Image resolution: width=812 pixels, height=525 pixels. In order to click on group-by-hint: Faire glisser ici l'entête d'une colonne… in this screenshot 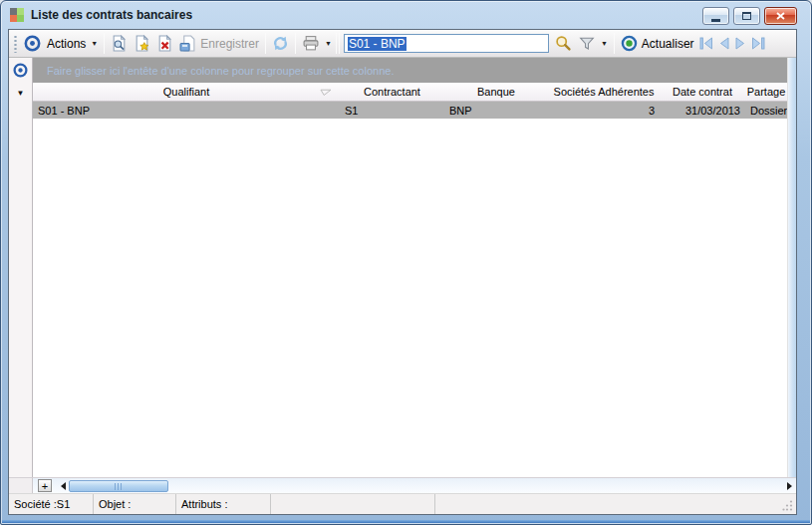, I will do `click(220, 71)`.